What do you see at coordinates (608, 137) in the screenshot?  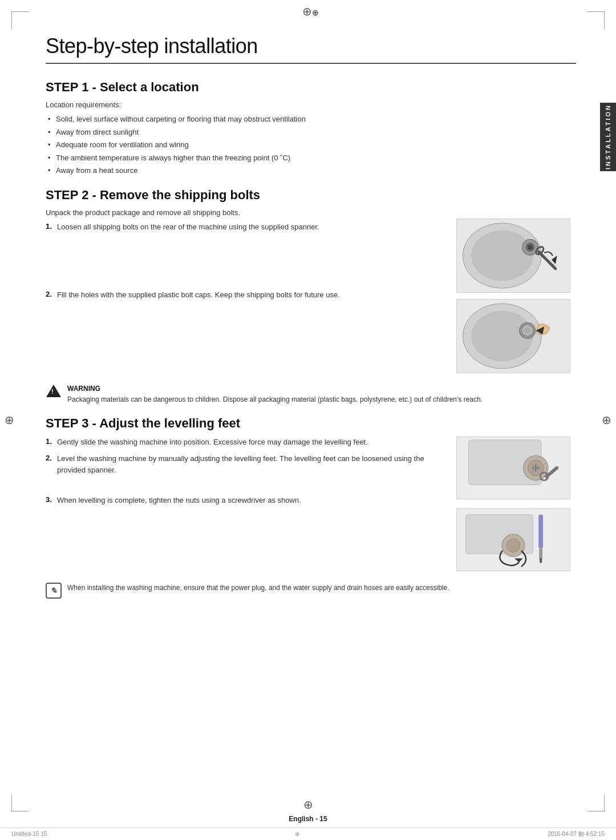 I see `sidebar-tab-label: INSTALLATION` at bounding box center [608, 137].